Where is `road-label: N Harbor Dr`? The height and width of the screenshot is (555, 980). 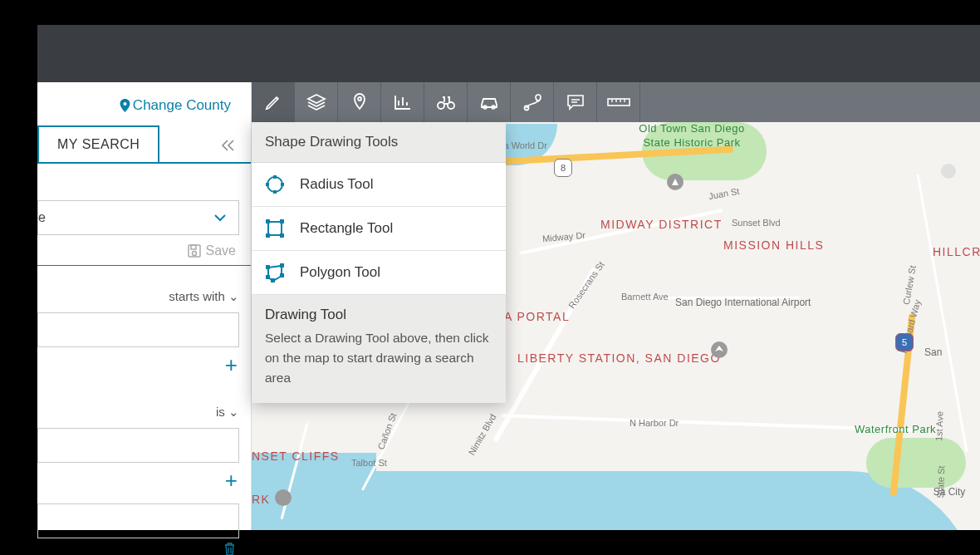 road-label: N Harbor Dr is located at coordinates (654, 423).